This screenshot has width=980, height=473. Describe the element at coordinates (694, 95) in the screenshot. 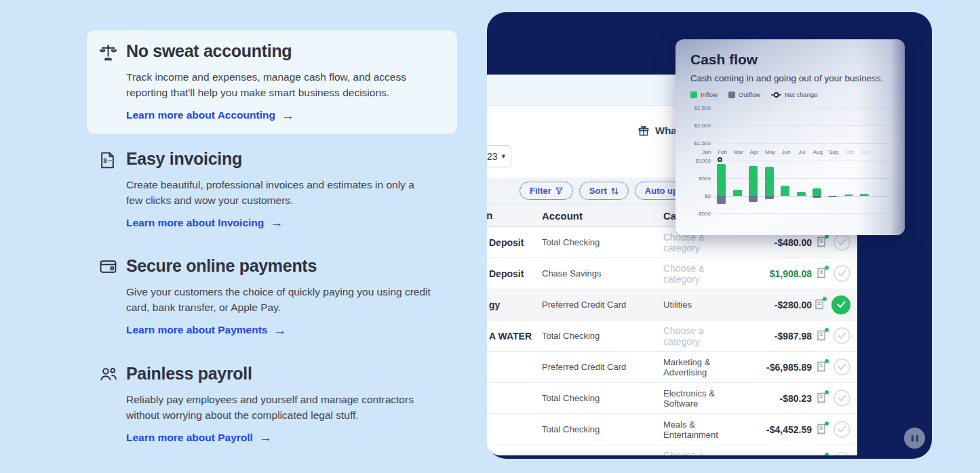

I see `inflow-swatch` at that location.